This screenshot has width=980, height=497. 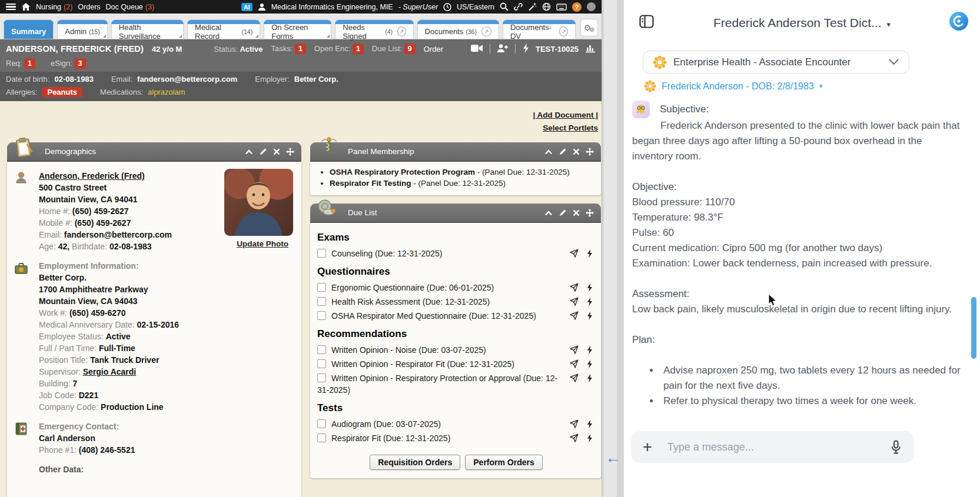 What do you see at coordinates (11, 7) in the screenshot?
I see `hamburger-menu-icon` at bounding box center [11, 7].